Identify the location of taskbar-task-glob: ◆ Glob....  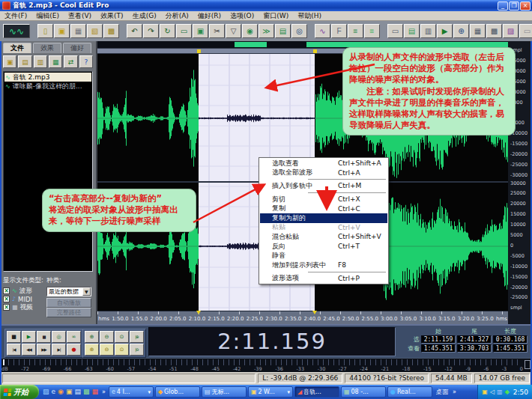
(178, 392).